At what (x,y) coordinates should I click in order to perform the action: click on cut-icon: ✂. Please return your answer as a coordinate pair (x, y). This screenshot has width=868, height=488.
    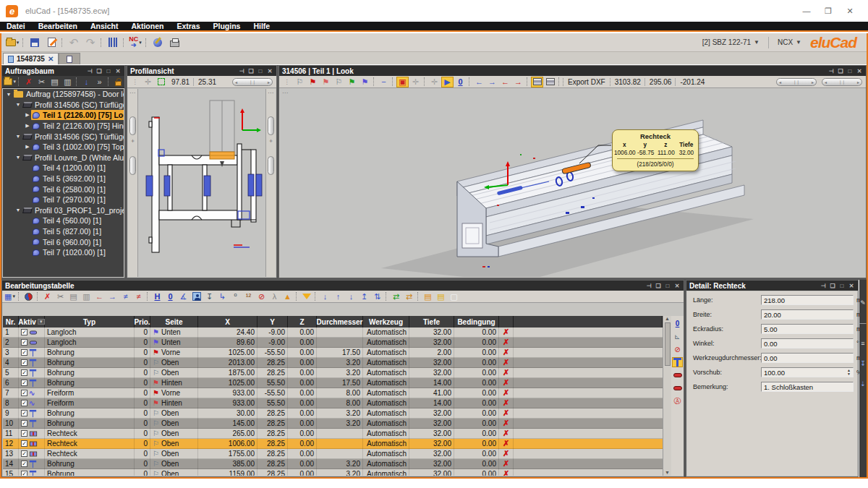
    Looking at the image, I should click on (42, 82).